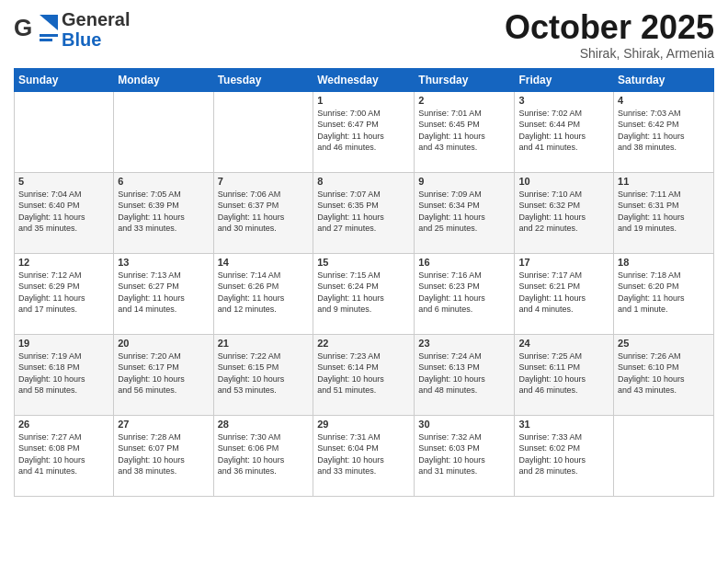 This screenshot has height=563, width=728. What do you see at coordinates (364, 131) in the screenshot?
I see `day-info: Sunrise: 7:00 AM Sunset: 6:47 PM Dayligh…` at bounding box center [364, 131].